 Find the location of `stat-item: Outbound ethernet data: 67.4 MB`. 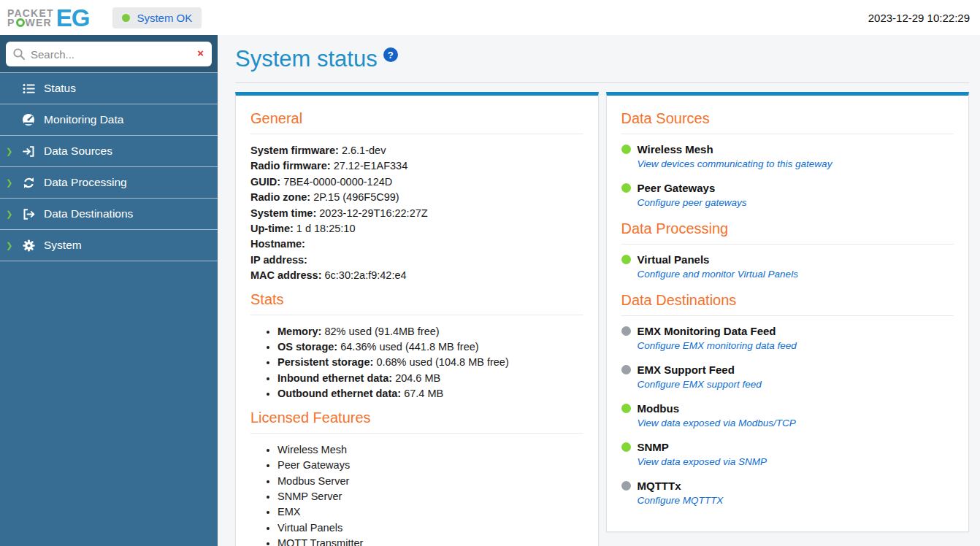

stat-item: Outbound ethernet data: 67.4 MB is located at coordinates (431, 394).